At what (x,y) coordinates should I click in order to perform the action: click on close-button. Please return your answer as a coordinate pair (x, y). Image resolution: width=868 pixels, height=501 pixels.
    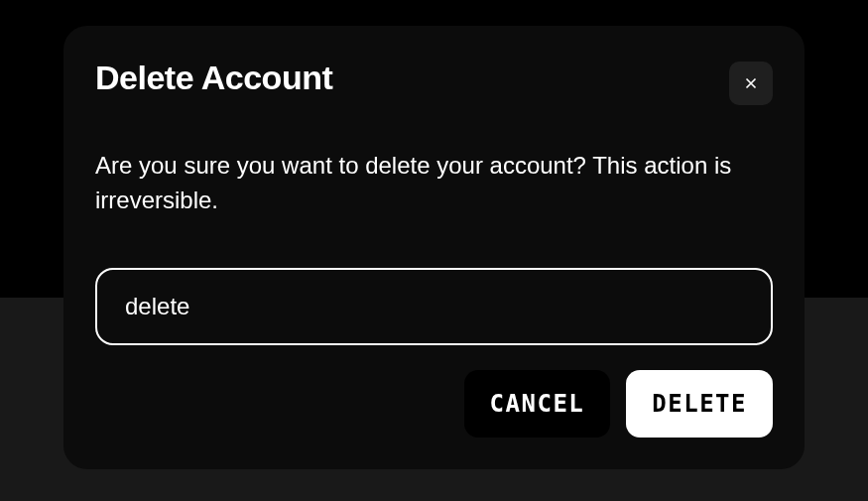
    Looking at the image, I should click on (751, 83).